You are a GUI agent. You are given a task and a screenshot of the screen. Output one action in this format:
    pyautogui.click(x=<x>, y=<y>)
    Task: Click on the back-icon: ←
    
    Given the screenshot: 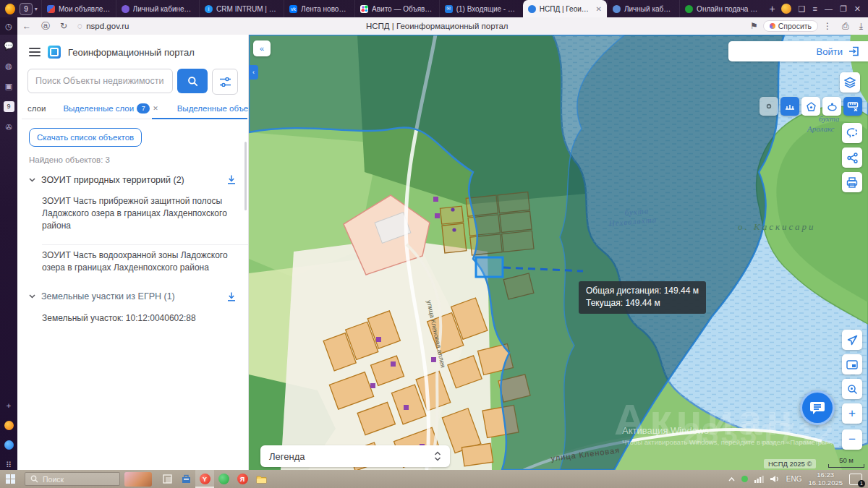 What is the action you would take?
    pyautogui.click(x=27, y=26)
    